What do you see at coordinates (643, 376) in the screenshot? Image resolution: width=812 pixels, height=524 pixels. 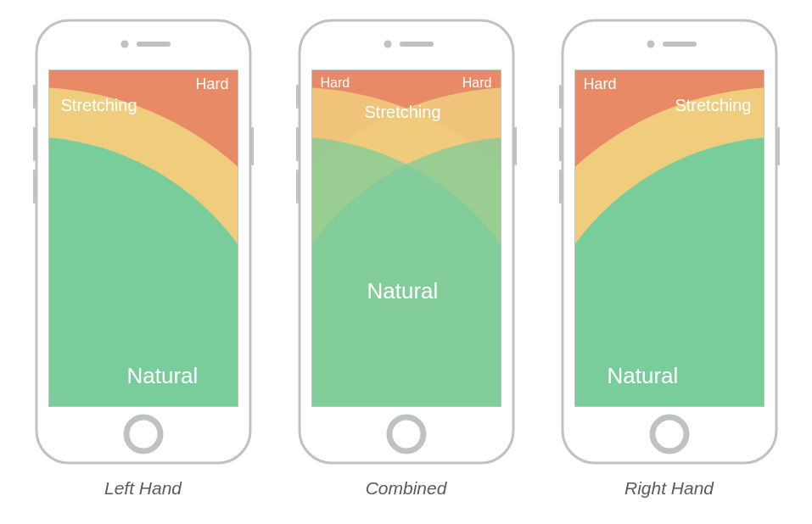 I see `label-natural-right: Natural` at bounding box center [643, 376].